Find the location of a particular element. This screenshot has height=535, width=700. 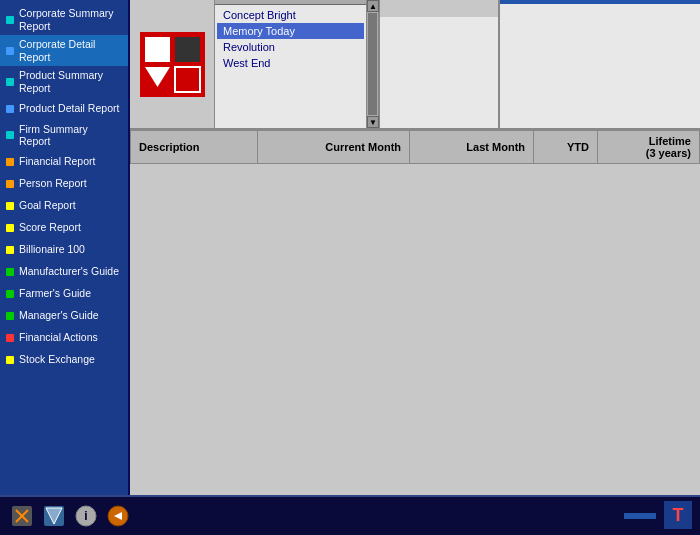

info-icon: i is located at coordinates (86, 516).